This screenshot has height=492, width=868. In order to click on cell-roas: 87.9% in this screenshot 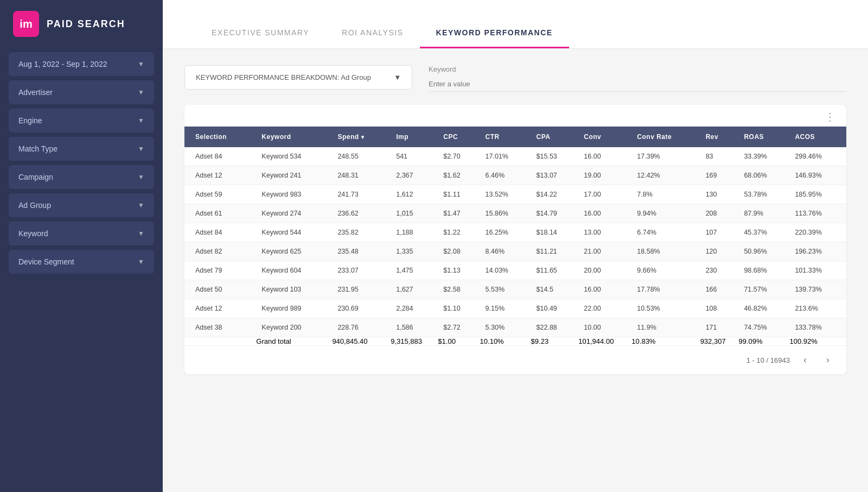, I will do `click(764, 214)`.